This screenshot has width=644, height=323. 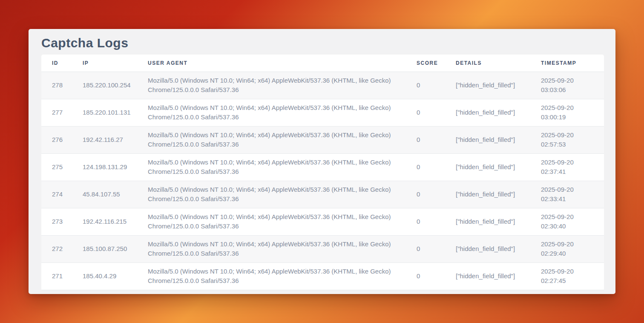 What do you see at coordinates (323, 63) in the screenshot?
I see `table-header-row: ID IP USER AGENT SCORE DETAILS TIMESTAMP` at bounding box center [323, 63].